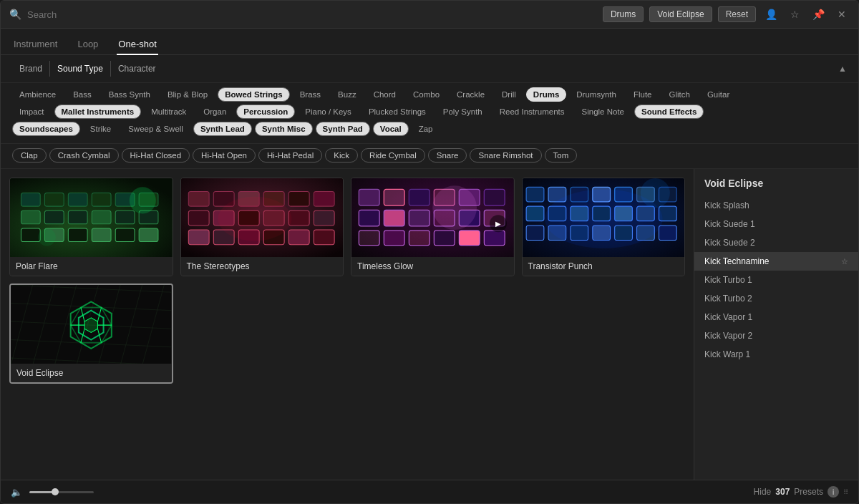 The height and width of the screenshot is (504, 859). I want to click on pill-strike: Strike, so click(100, 129).